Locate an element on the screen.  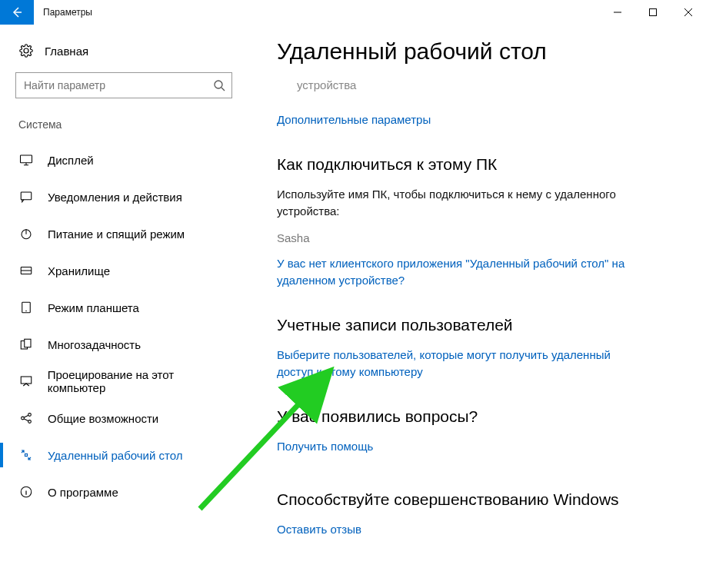
sidebar-item-label: Режим планшета is located at coordinates (94, 307).